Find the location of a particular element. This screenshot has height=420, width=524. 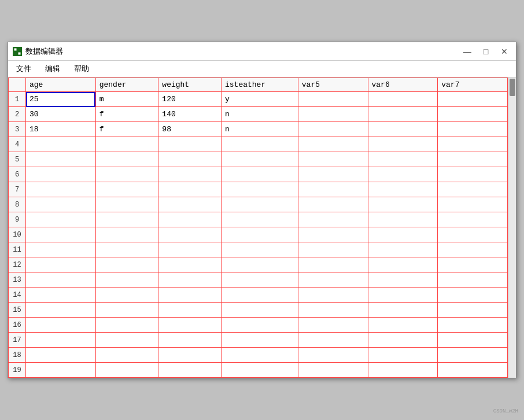

cell-weight: 120 is located at coordinates (190, 100).